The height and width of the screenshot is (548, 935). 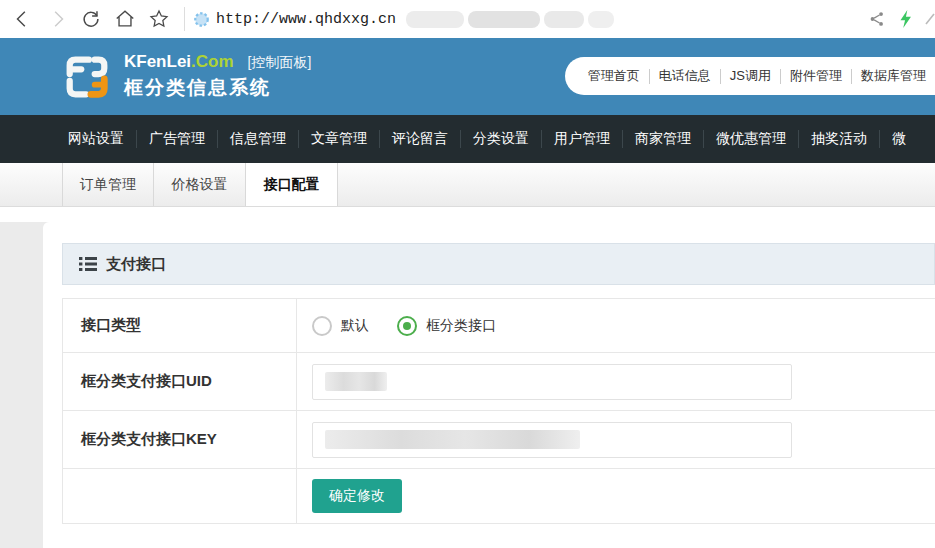 I want to click on tab-interface-config: 接口配置, so click(x=292, y=184).